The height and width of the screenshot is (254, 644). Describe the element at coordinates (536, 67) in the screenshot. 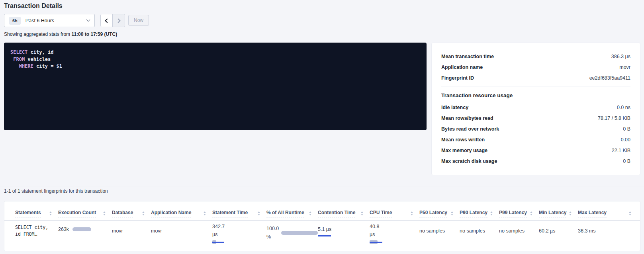

I see `summary-row: Application name movr` at that location.